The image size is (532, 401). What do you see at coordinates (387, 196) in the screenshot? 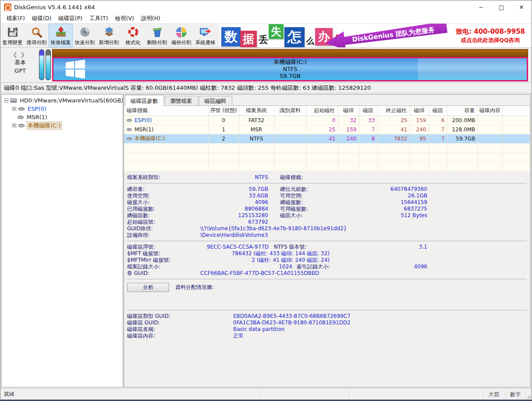
I see `detail-value: 26.1GB` at bounding box center [387, 196].